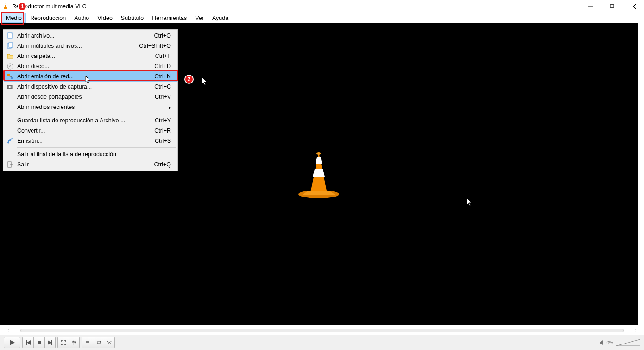 The width and height of the screenshot is (644, 350). I want to click on menu-item-label: Abrir emisión de red..., so click(45, 76).